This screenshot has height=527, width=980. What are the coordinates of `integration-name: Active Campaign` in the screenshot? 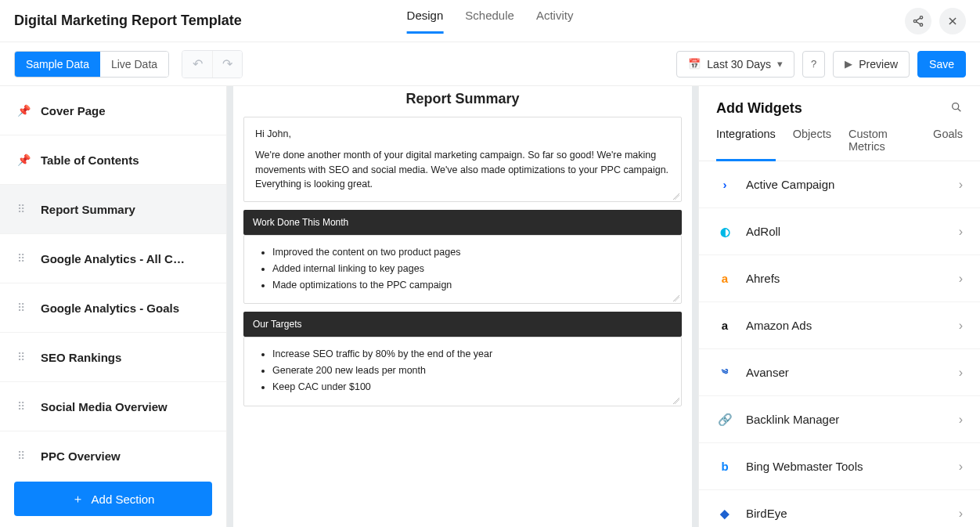 It's located at (791, 185).